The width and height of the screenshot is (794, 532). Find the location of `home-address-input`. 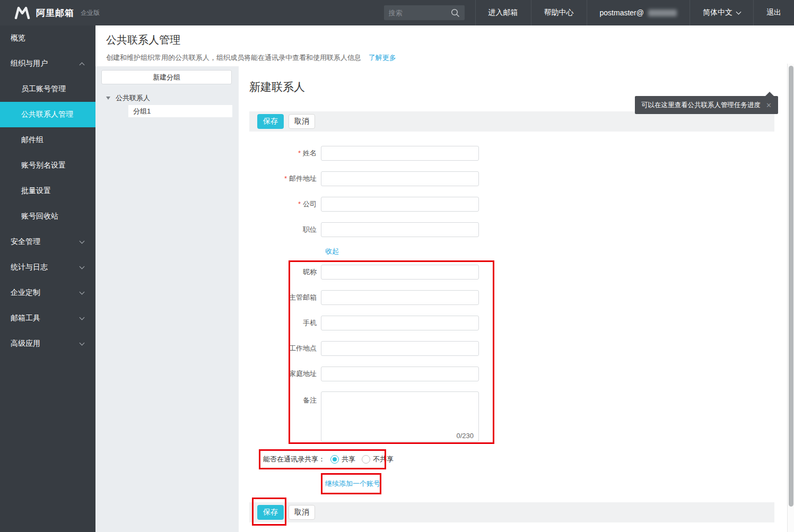

home-address-input is located at coordinates (400, 374).